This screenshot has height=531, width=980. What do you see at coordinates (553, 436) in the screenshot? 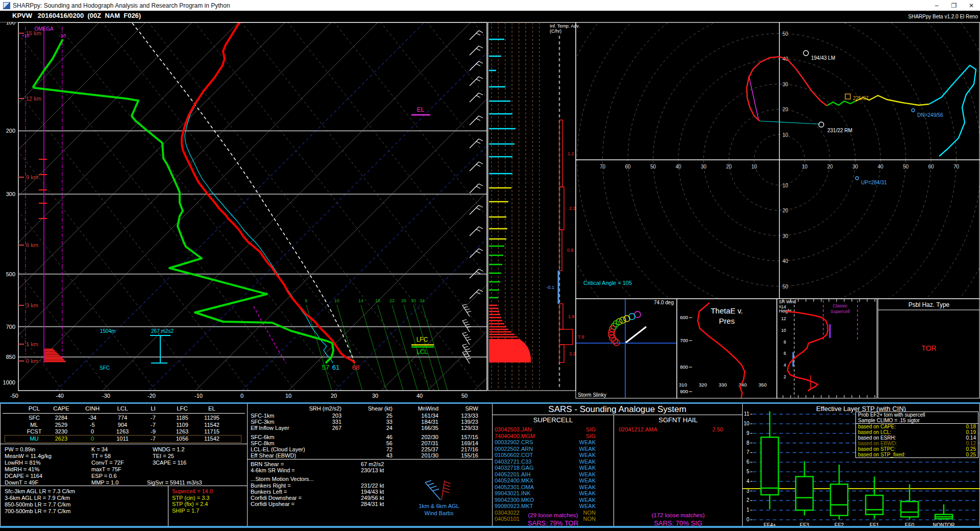
I see `sars-match-row: 74040400.MGMSIG` at bounding box center [553, 436].